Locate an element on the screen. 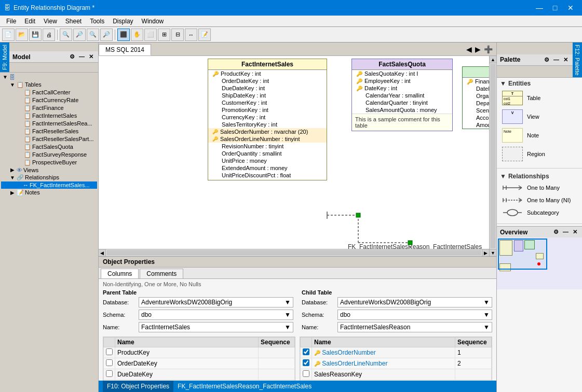  overview-gear: ⚙ is located at coordinates (556, 232).